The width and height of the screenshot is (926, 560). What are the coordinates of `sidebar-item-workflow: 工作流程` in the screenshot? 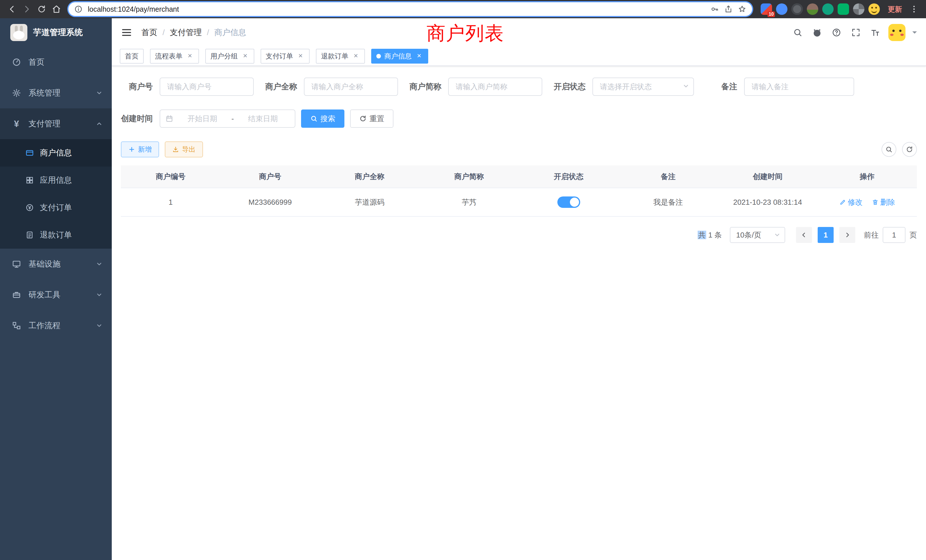 It's located at (56, 325).